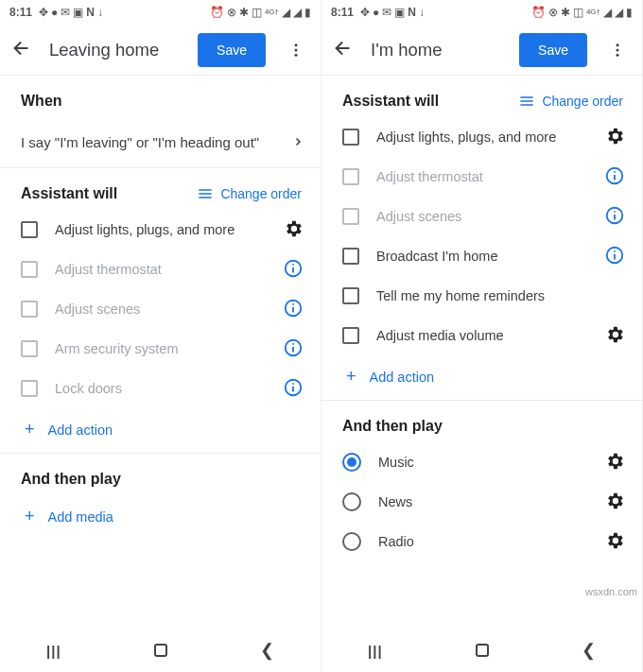 The height and width of the screenshot is (672, 643). Describe the element at coordinates (482, 462) in the screenshot. I see `play-item: Music` at that location.